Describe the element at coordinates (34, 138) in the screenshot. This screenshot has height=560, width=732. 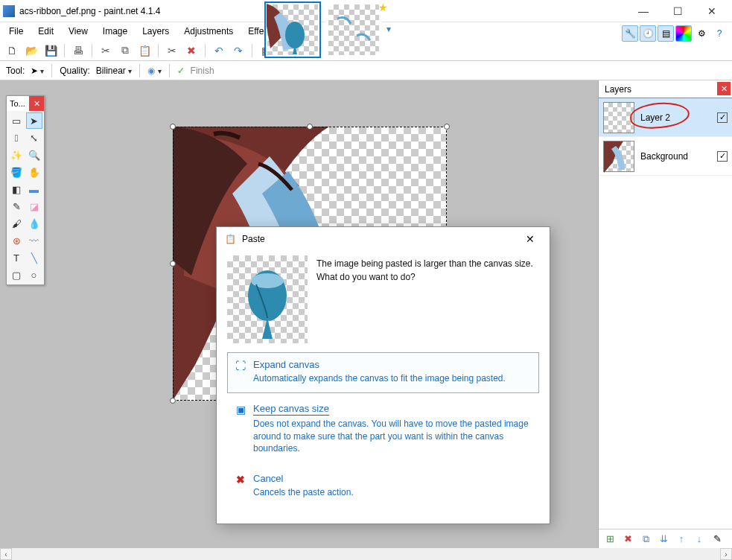
I see `tool-move-selection: ⤡` at that location.